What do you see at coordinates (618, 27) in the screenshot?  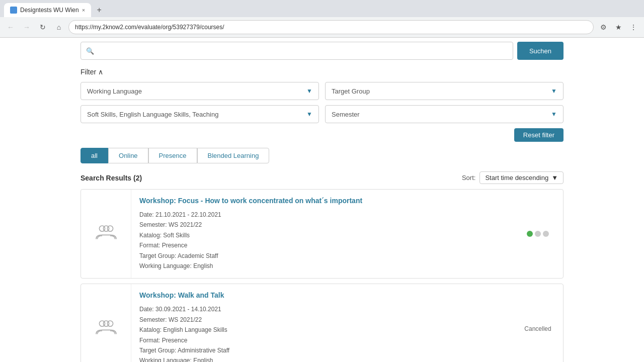 I see `bookmark-icon: ★` at bounding box center [618, 27].